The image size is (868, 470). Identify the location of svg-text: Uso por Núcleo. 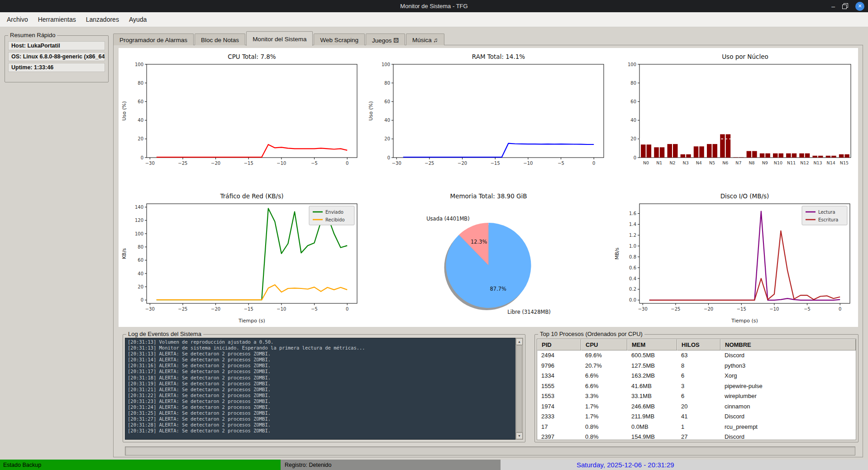
(745, 57).